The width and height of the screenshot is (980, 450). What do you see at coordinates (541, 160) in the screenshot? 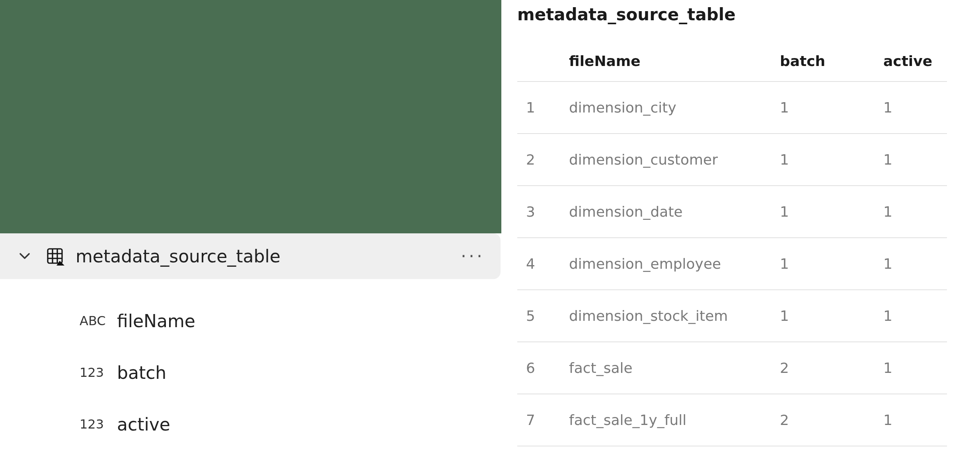
I see `cell-index: 2` at bounding box center [541, 160].